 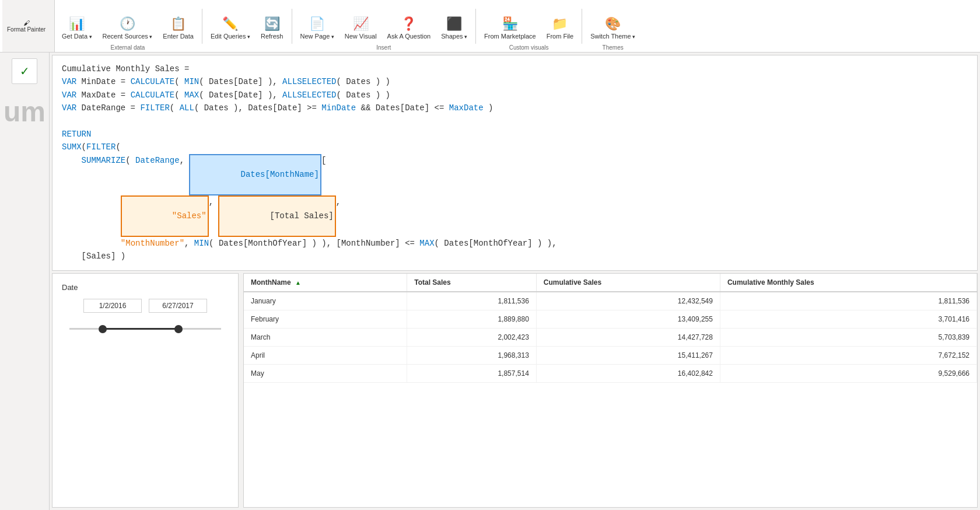 I want to click on table-body: January 1,811,536 12,432,549 1,811,536 F…, so click(x=610, y=337).